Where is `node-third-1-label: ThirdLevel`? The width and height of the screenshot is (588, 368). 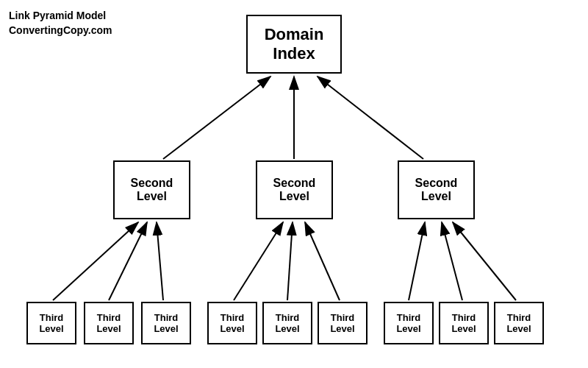 node-third-1-label: ThirdLevel is located at coordinates (51, 323).